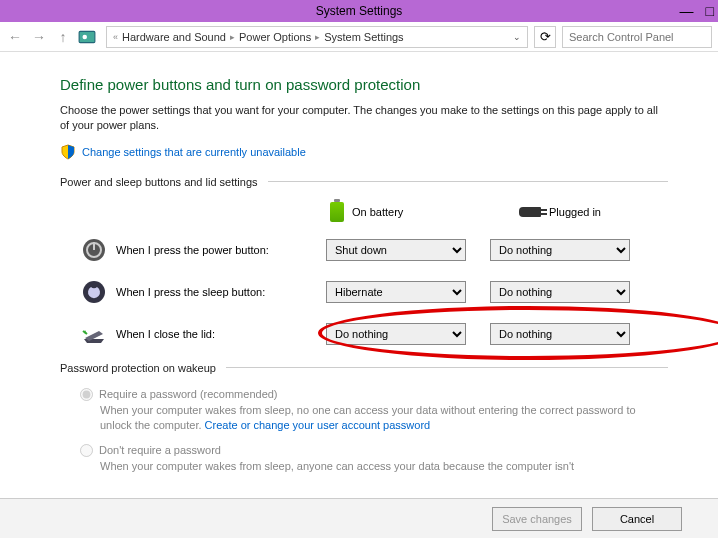 The image size is (718, 538). Describe the element at coordinates (317, 37) in the screenshot. I see `breadcrumb: « Hardware and Sound ▸ Power Options ▸ S…` at that location.